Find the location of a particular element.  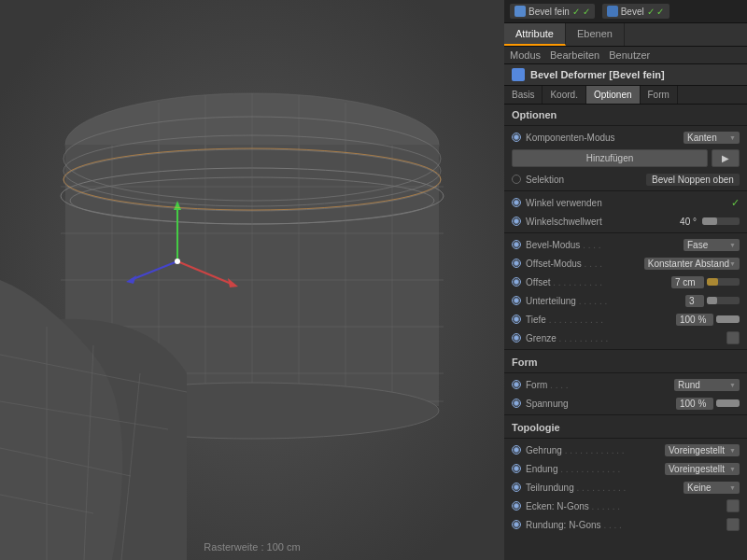

label-komponenten-modus: Komponenten-Modus is located at coordinates (605, 138).